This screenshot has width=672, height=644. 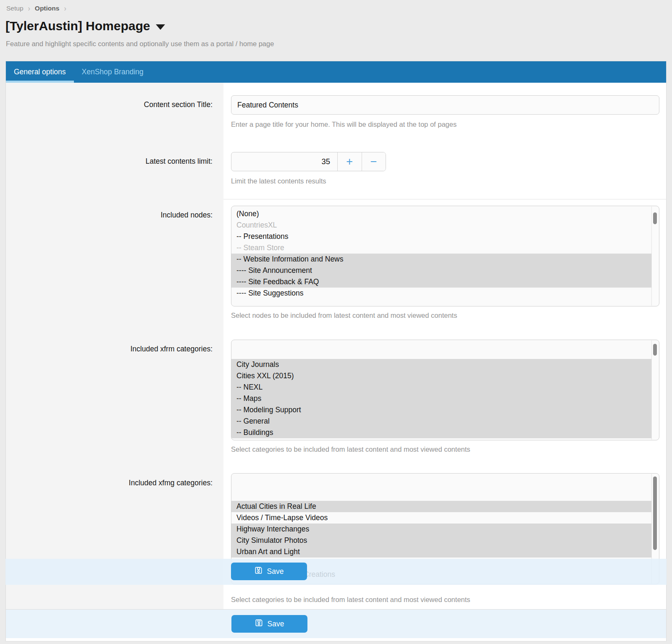 I want to click on list-option: CountriesXL, so click(x=442, y=225).